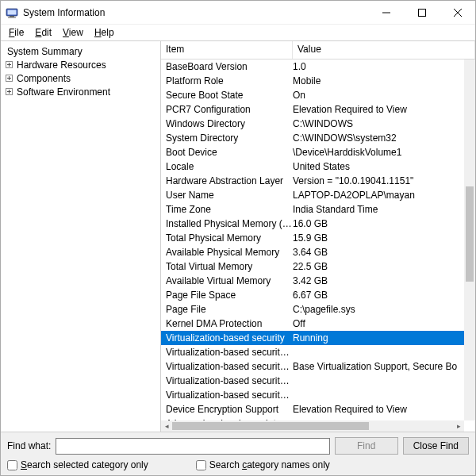  I want to click on find-input, so click(192, 446).